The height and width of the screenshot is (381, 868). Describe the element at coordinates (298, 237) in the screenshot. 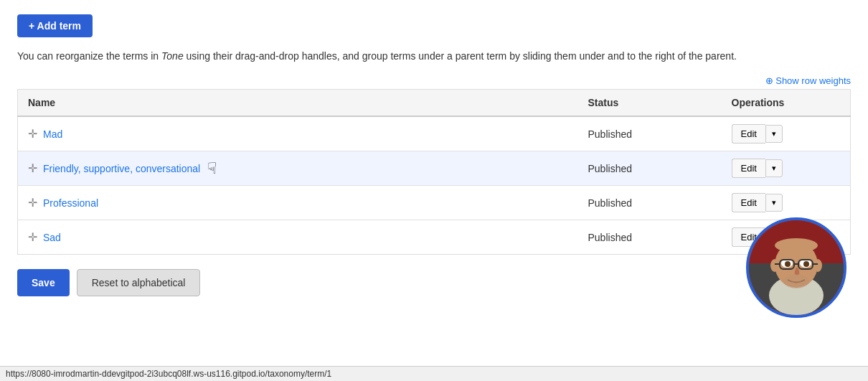

I see `name-cell: ✛Sad` at that location.